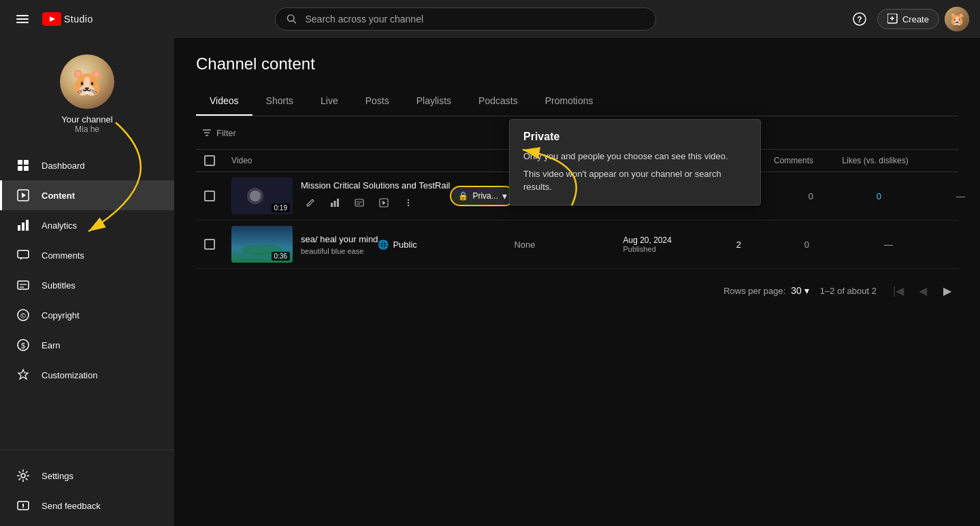  Describe the element at coordinates (23, 345) in the screenshot. I see `earn-icon: $` at that location.